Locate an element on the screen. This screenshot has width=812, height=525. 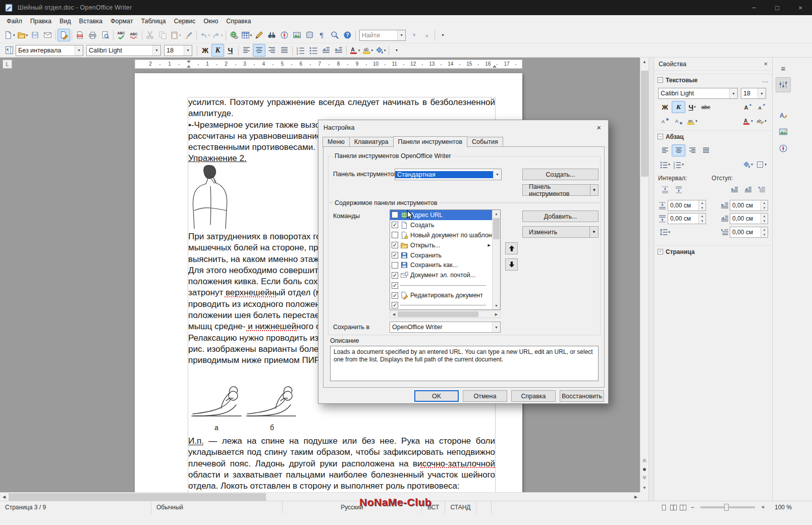
strikethrough-button: abc is located at coordinates (706, 107).